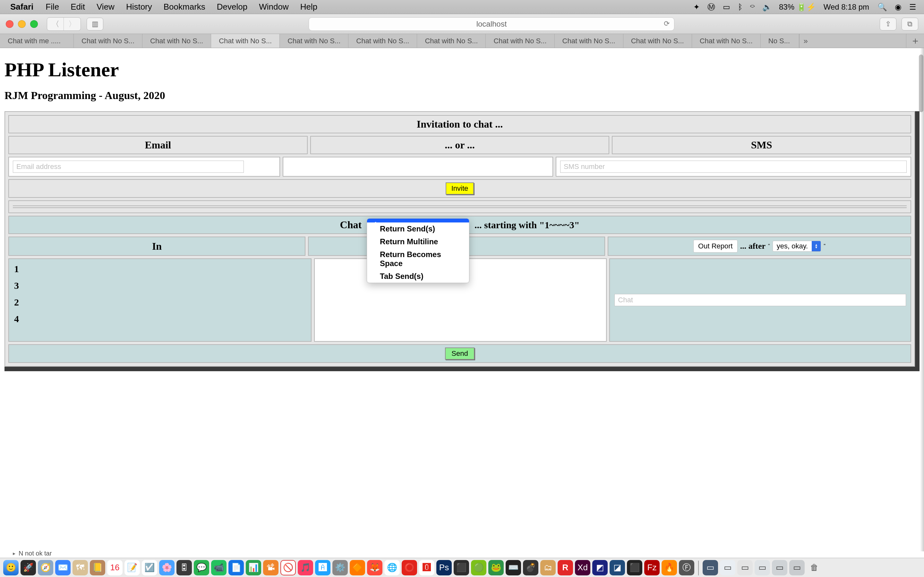  What do you see at coordinates (25, 7) in the screenshot?
I see `menubar-app-name: Safari` at bounding box center [25, 7].